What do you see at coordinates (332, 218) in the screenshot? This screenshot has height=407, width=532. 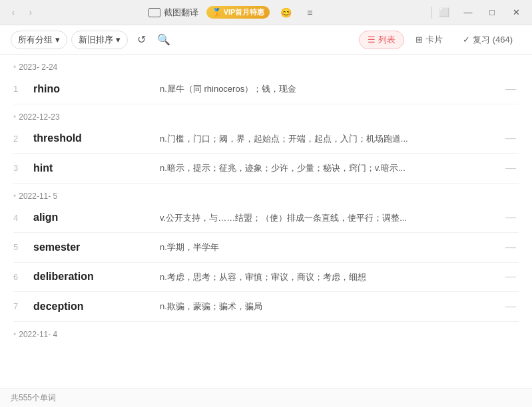 I see `word-chinese: v.公开支持，与……结盟；（使）排成一条直线，使平行；调整...` at bounding box center [332, 218].